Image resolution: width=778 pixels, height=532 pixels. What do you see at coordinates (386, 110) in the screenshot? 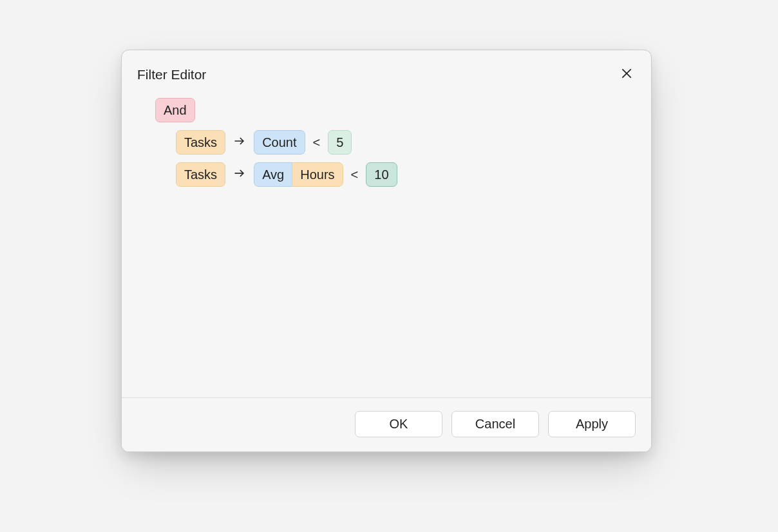
I see `group-row: And` at bounding box center [386, 110].